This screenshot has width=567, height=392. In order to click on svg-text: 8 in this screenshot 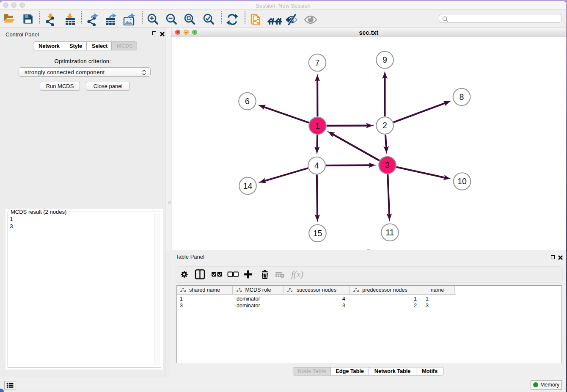, I will do `click(462, 97)`.